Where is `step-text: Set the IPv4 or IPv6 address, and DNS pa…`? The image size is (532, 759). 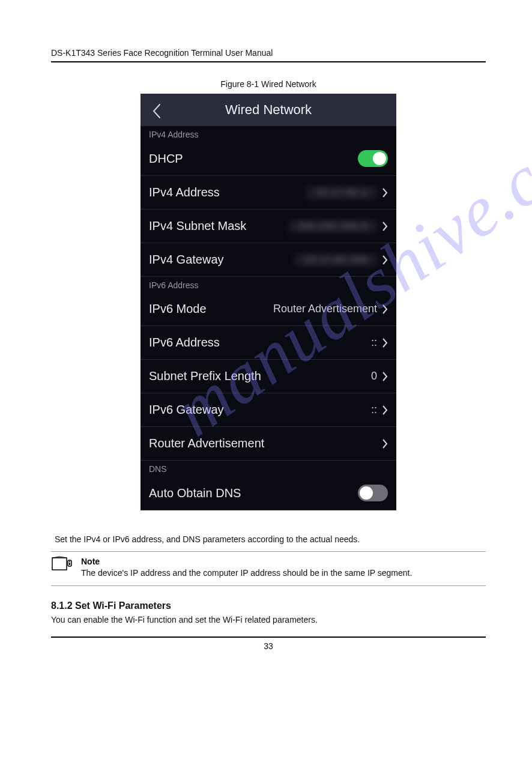 step-text: Set the IPv4 or IPv6 address, and DNS pa… is located at coordinates (270, 539).